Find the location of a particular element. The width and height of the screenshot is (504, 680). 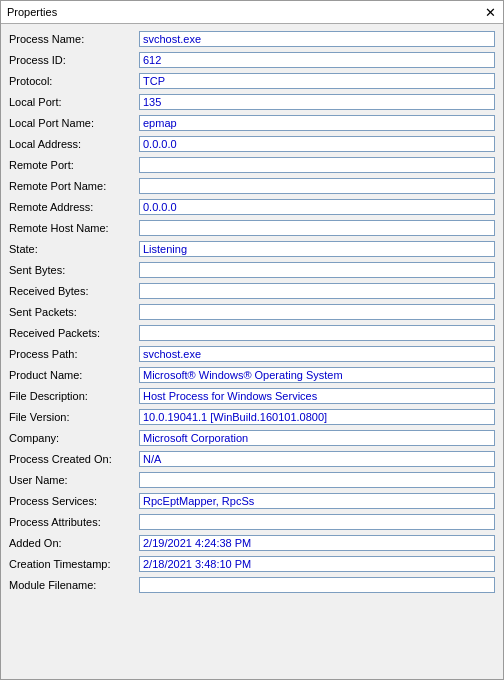

property-label: Sent Packets: is located at coordinates (74, 312).